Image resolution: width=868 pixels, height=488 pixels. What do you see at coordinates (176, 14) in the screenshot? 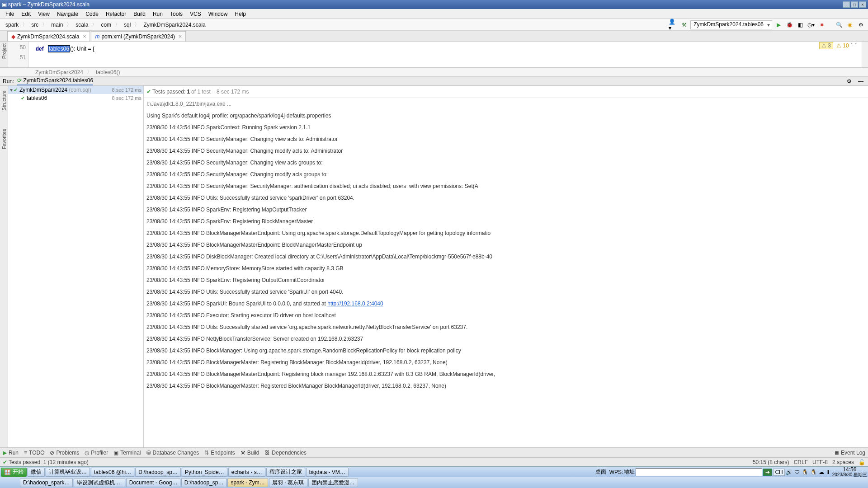
I see `menu-tools: Tools` at bounding box center [176, 14].